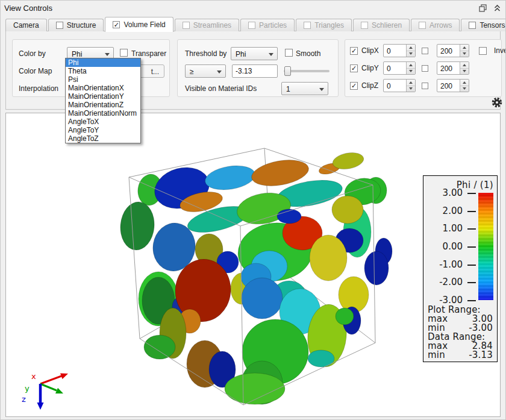  I want to click on colorbar, so click(486, 246).